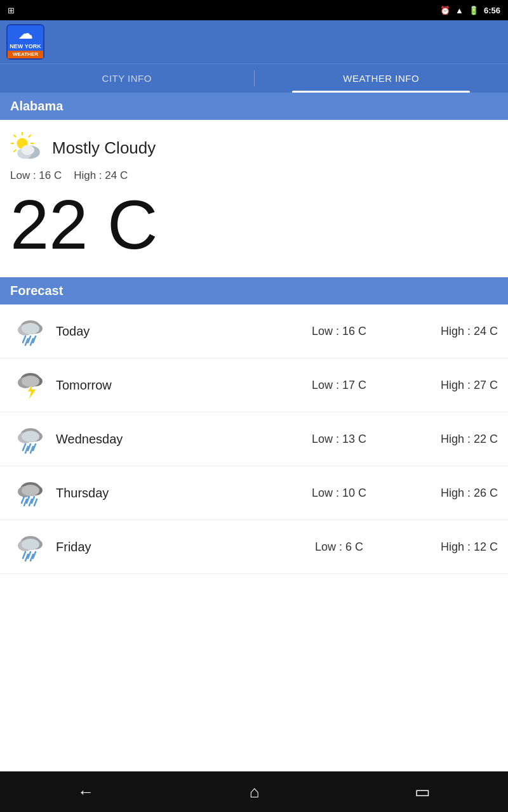 The height and width of the screenshot is (812, 508). I want to click on forecast-row-today: Today Low : 16 C High : 24 C, so click(254, 331).